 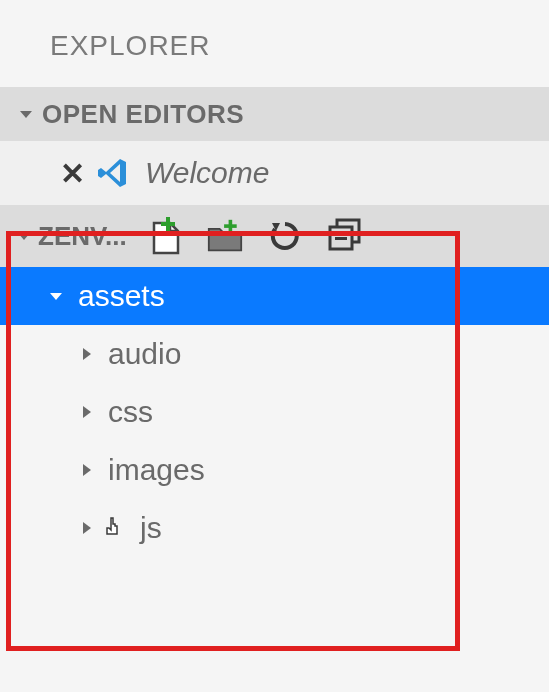 What do you see at coordinates (345, 236) in the screenshot?
I see `collapse-all-icon` at bounding box center [345, 236].